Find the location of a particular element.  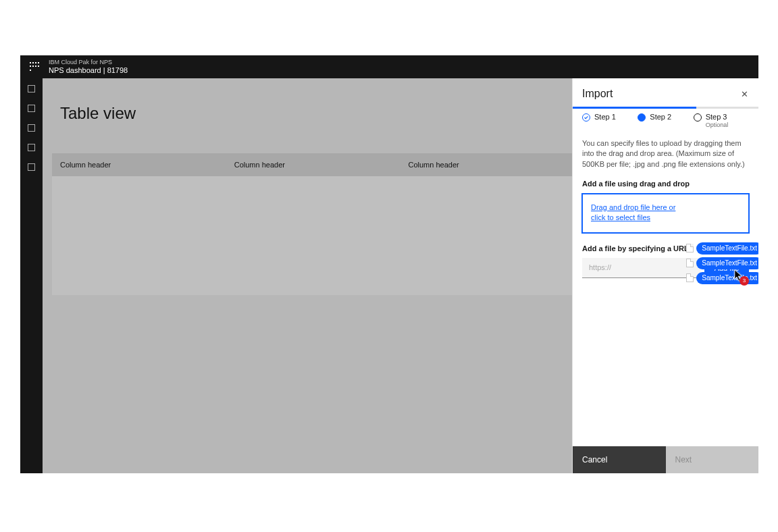

drop-label: Add a file using drag and drop is located at coordinates (666, 184).